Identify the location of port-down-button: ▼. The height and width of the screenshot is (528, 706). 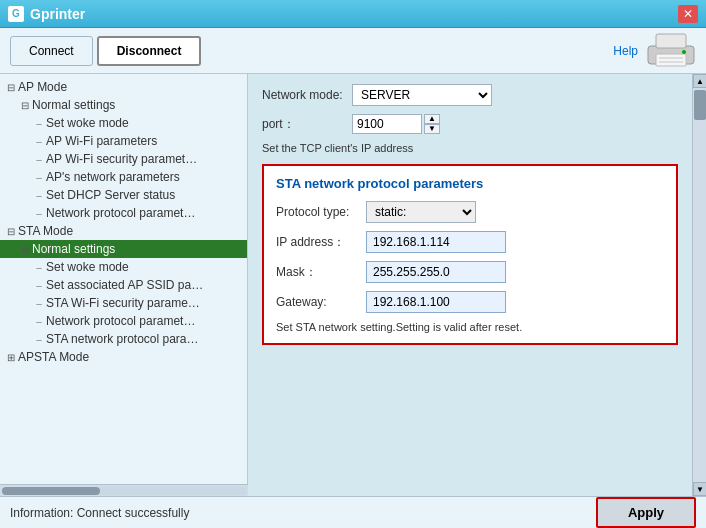
(432, 129).